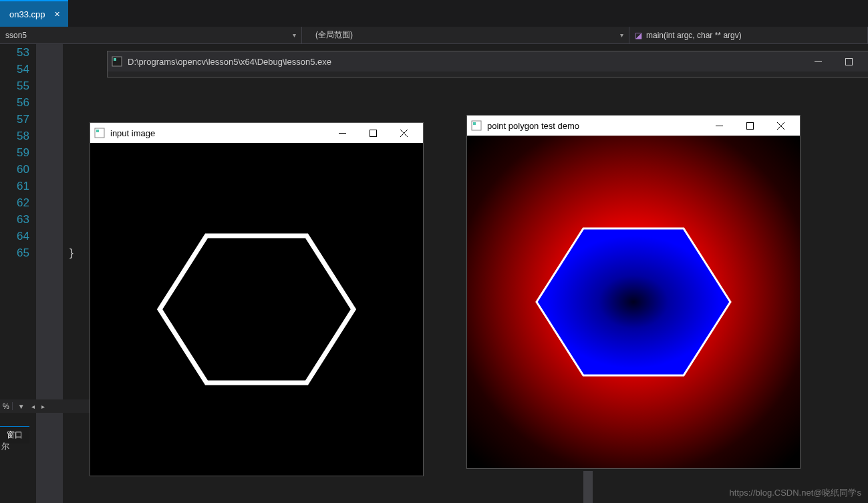 The width and height of the screenshot is (868, 503). What do you see at coordinates (15, 119) in the screenshot?
I see `line-number: 57` at bounding box center [15, 119].